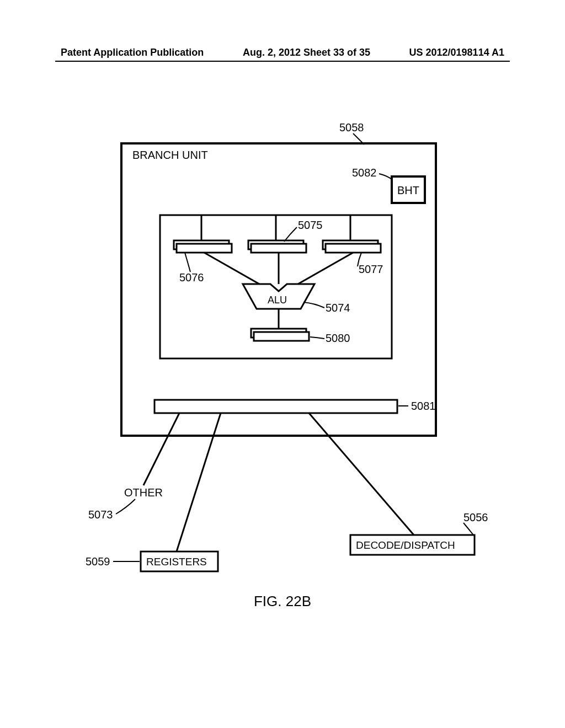 This screenshot has height=728, width=565. I want to click on wire-to-other, so click(161, 449).